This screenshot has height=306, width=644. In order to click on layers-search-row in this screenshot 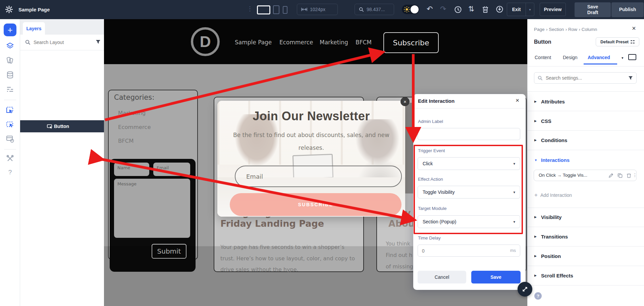, I will do `click(62, 42)`.